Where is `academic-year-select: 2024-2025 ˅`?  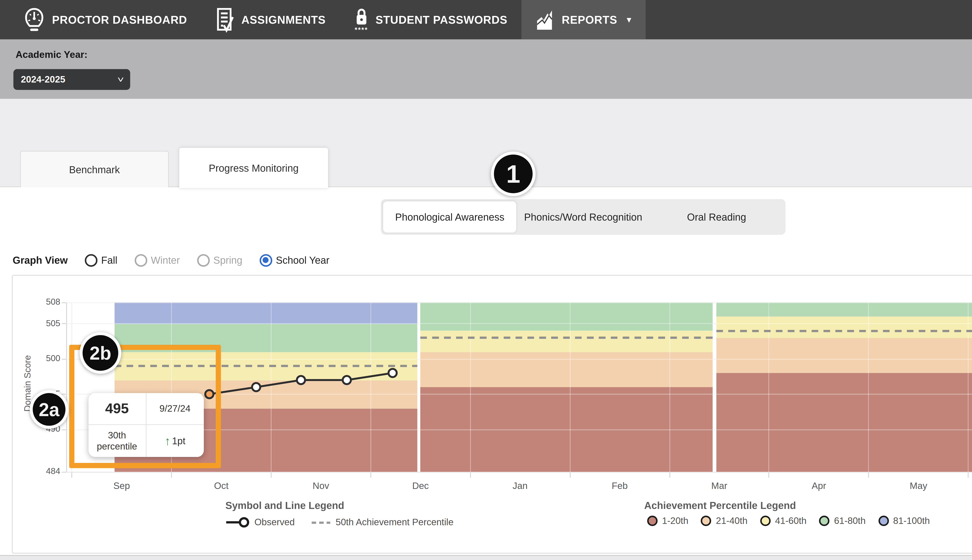
academic-year-select: 2024-2025 ˅ is located at coordinates (72, 80).